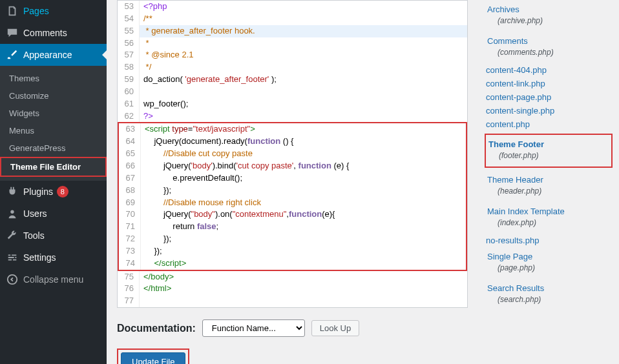 This screenshot has width=619, height=364. Describe the element at coordinates (549, 218) in the screenshot. I see `file-item-main-index: Main Index Template(index.php)` at that location.